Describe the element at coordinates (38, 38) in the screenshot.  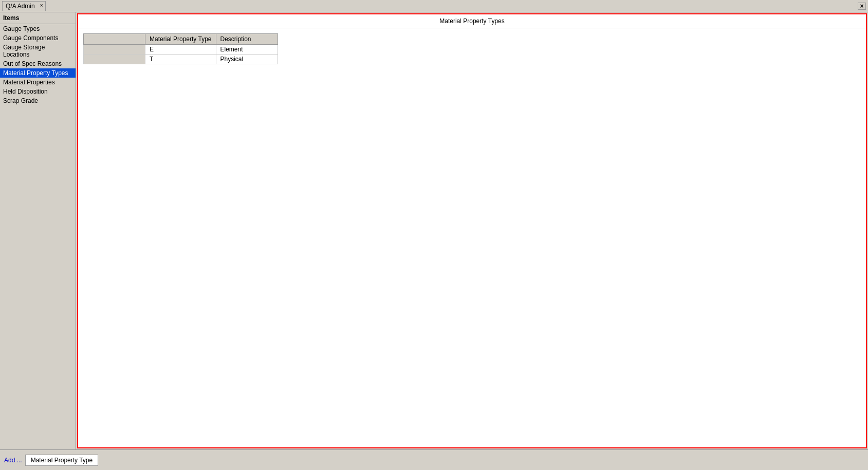
I see `sidebar-item-gauge-components: Gauge Components` at that location.